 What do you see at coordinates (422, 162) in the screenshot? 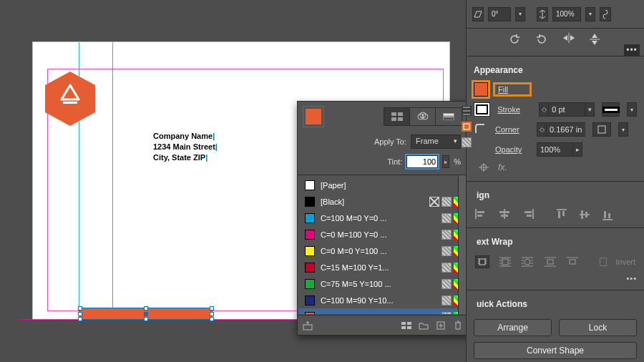
I see `tint-input` at bounding box center [422, 162].